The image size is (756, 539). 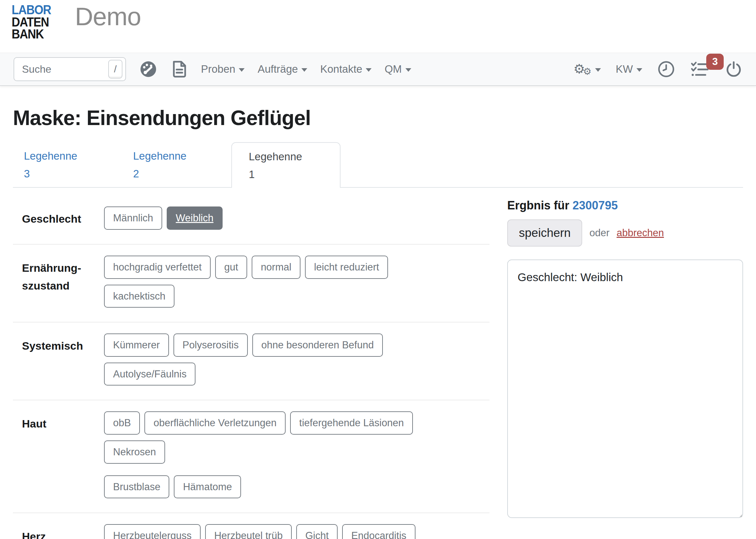 What do you see at coordinates (378, 69) in the screenshot?
I see `main-navbar: / Proben Aufträge` at bounding box center [378, 69].